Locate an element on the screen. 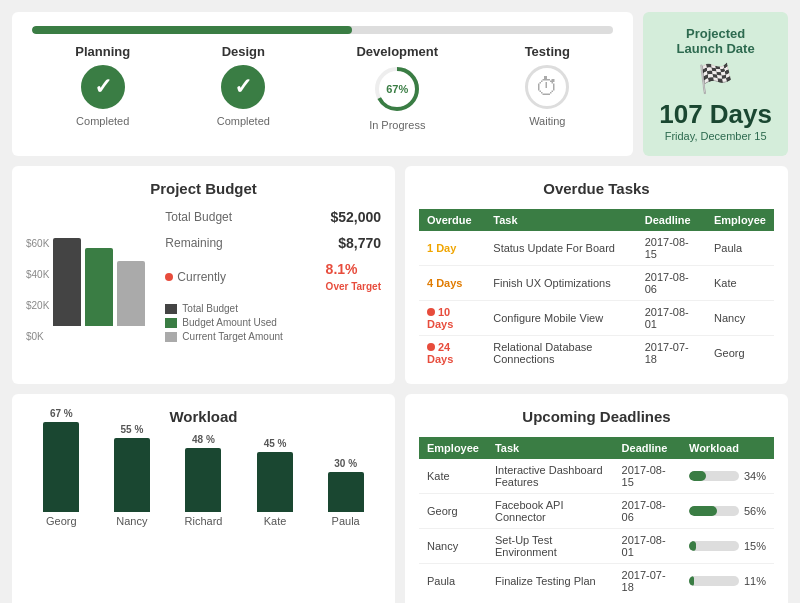 This screenshot has height=603, width=800. deadline-task: Set-Up Test Environment is located at coordinates (550, 546).